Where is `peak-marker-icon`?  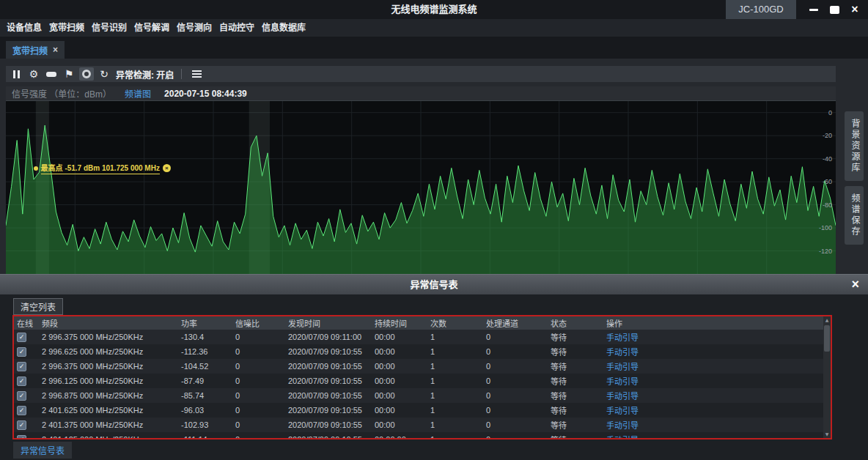 peak-marker-icon is located at coordinates (36, 168).